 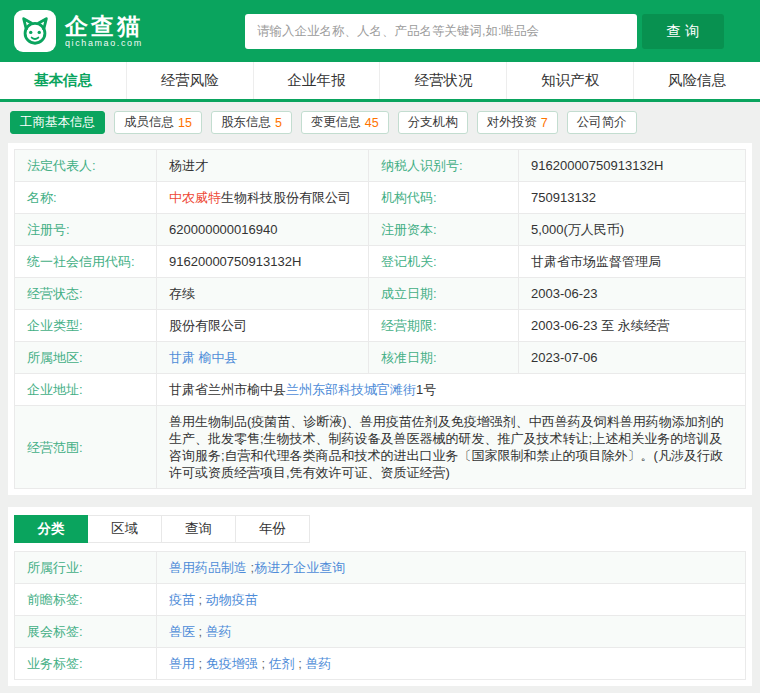 I want to click on chip-label: 股东信息, so click(x=246, y=122).